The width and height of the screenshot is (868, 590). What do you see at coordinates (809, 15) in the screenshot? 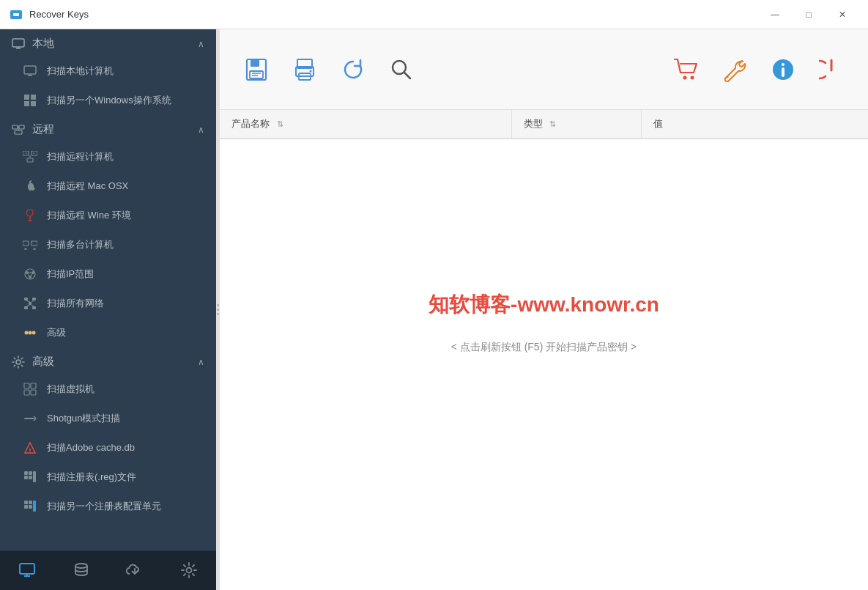
I see `maximize-button: □` at bounding box center [809, 15].